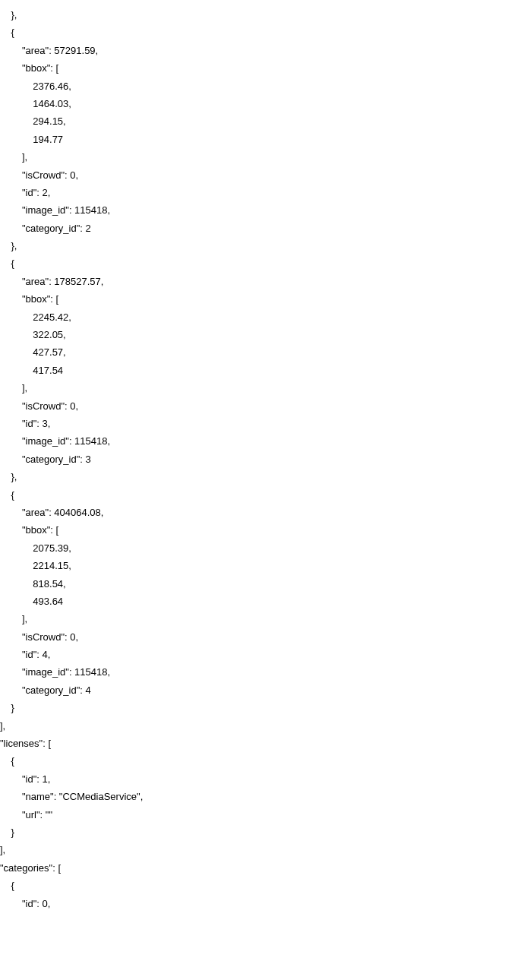  I want to click on code-line: "area": 57291.59,, so click(265, 50).